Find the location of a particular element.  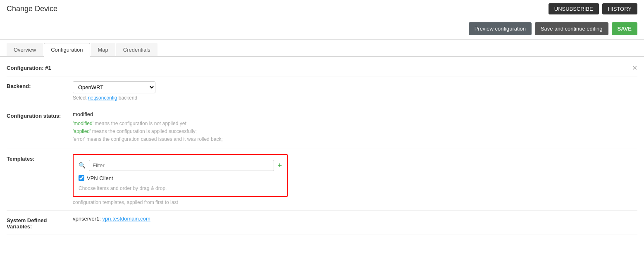

vpn-client-checkbox is located at coordinates (81, 178).